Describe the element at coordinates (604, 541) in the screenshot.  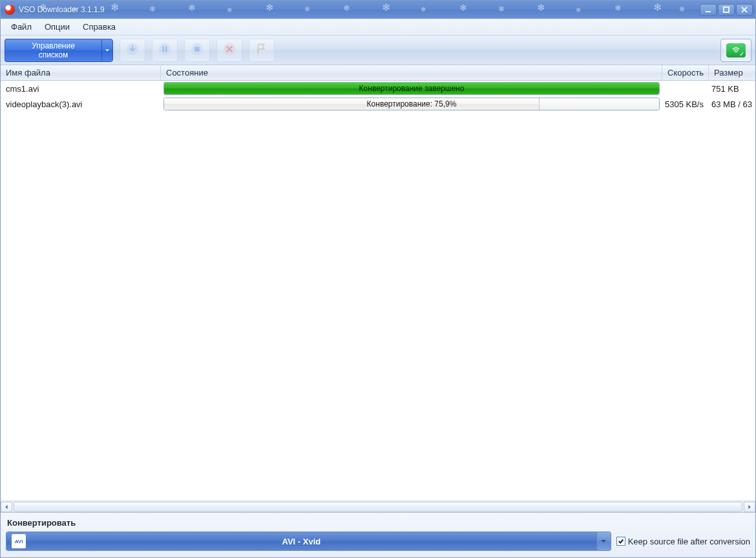
I see `format-dropdown-arrow` at that location.